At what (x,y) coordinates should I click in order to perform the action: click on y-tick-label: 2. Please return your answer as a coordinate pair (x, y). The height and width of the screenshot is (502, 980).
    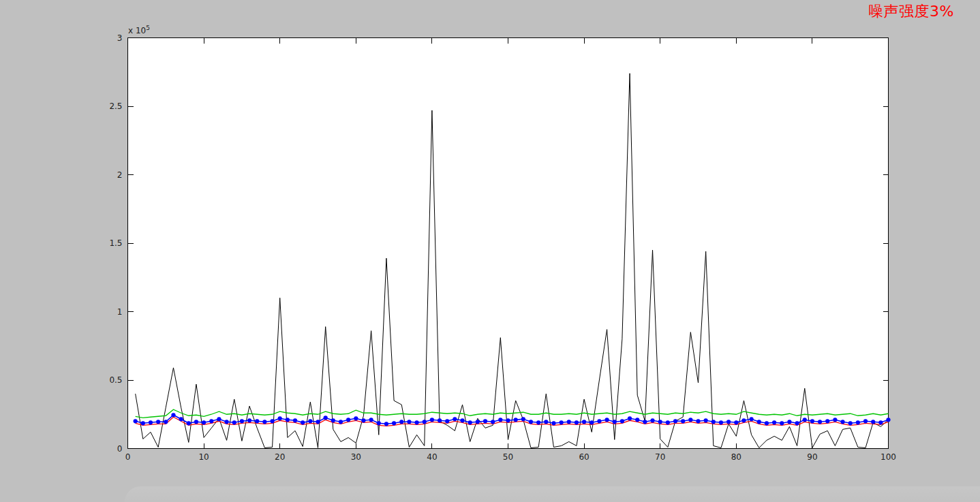
    Looking at the image, I should click on (120, 175).